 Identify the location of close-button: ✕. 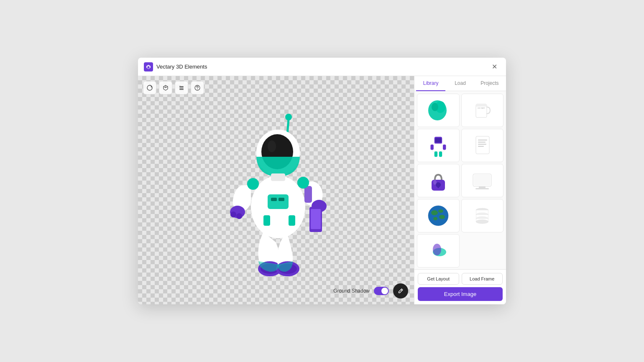
(494, 67).